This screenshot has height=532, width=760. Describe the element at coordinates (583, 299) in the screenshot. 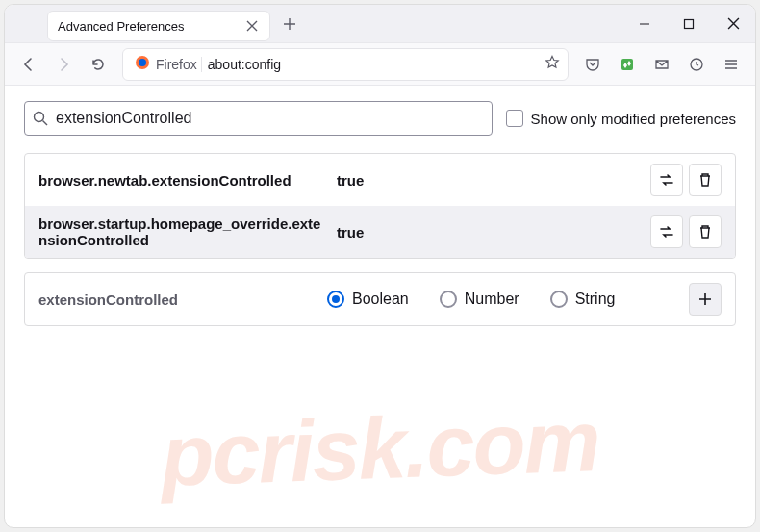

I see `radio-string: String` at that location.